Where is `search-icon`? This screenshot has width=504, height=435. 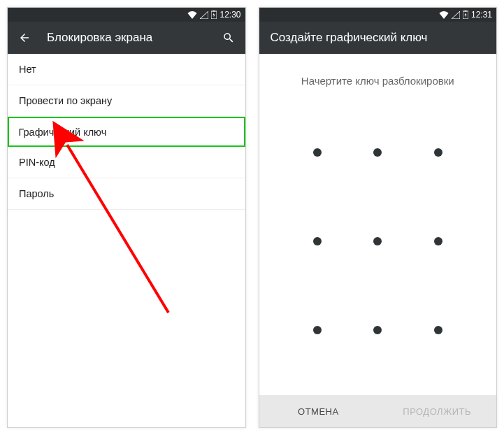
search-icon is located at coordinates (229, 38).